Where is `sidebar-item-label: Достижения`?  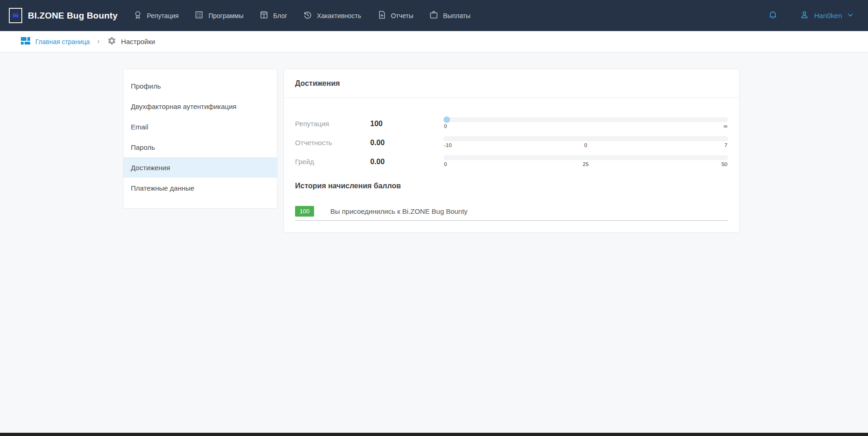
sidebar-item-label: Достижения is located at coordinates (150, 168).